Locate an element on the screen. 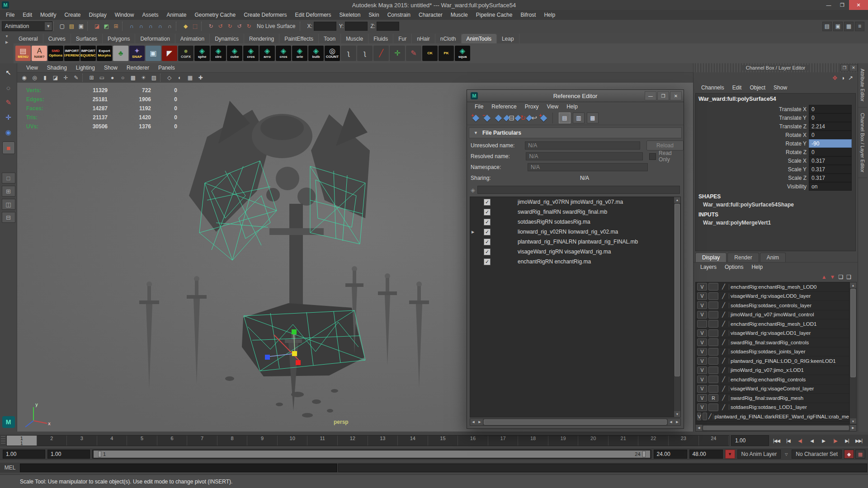  scrollbar-thumb is located at coordinates (575, 422).